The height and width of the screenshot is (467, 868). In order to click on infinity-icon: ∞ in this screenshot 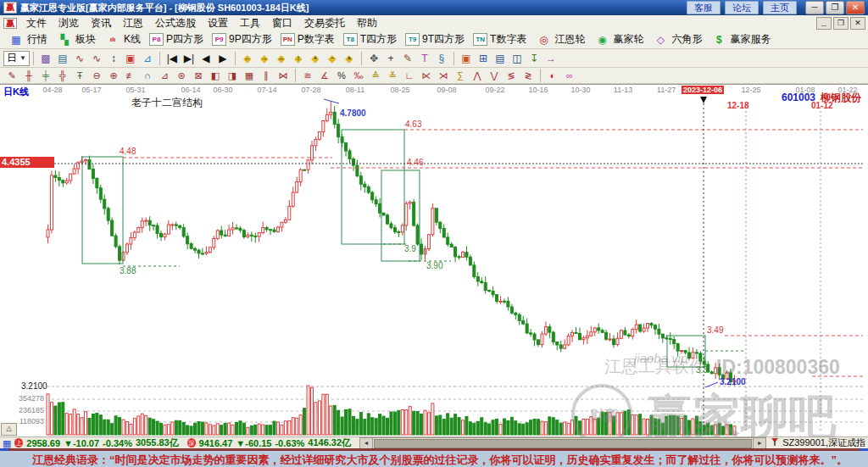, I will do `click(570, 75)`.